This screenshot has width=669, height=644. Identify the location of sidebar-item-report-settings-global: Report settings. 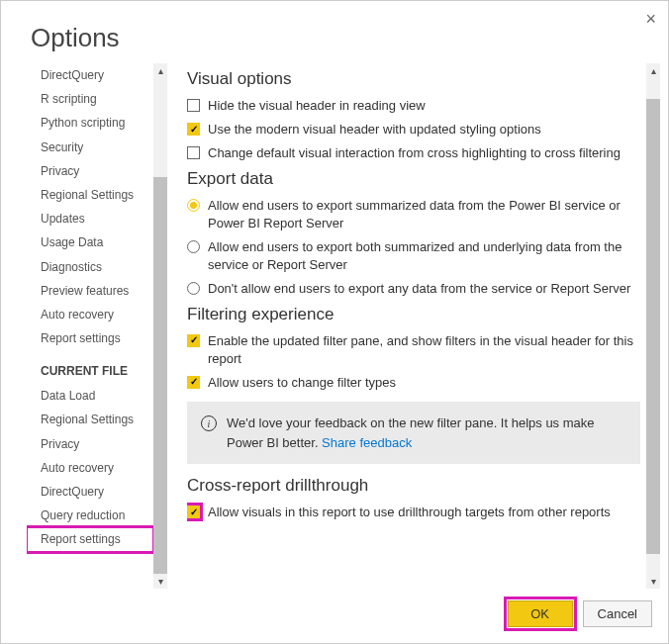
(90, 338).